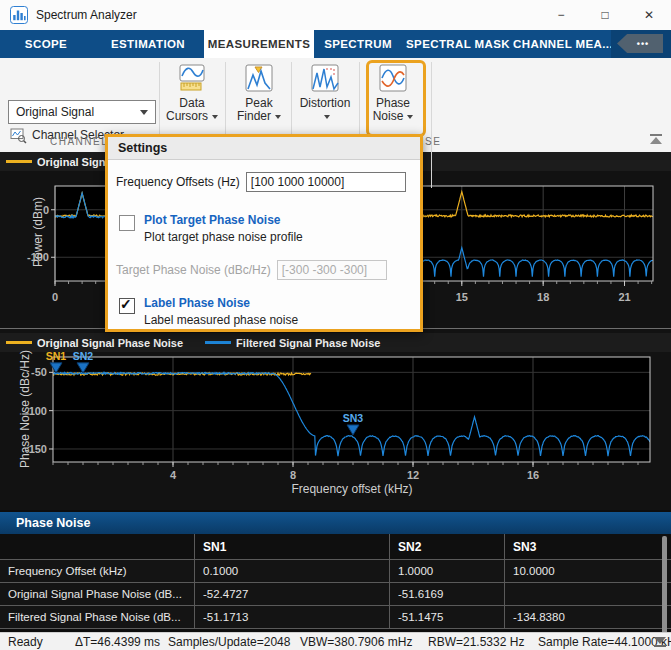 This screenshot has width=671, height=650. I want to click on tab-spectrum: SPECTRUM, so click(358, 44).